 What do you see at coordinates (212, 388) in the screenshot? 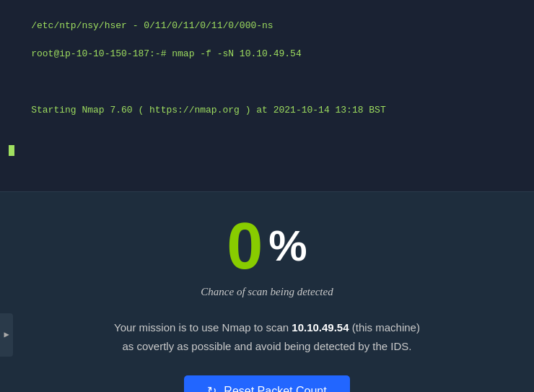
I see `reset-icon: ↻` at bounding box center [212, 388].